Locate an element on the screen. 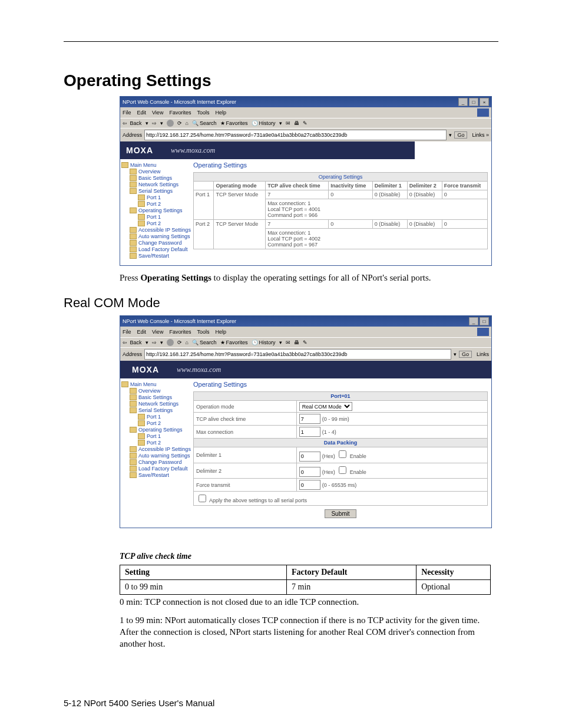  sidebar: Main Menu Overview Basic Settings Networ… is located at coordinates (156, 212).